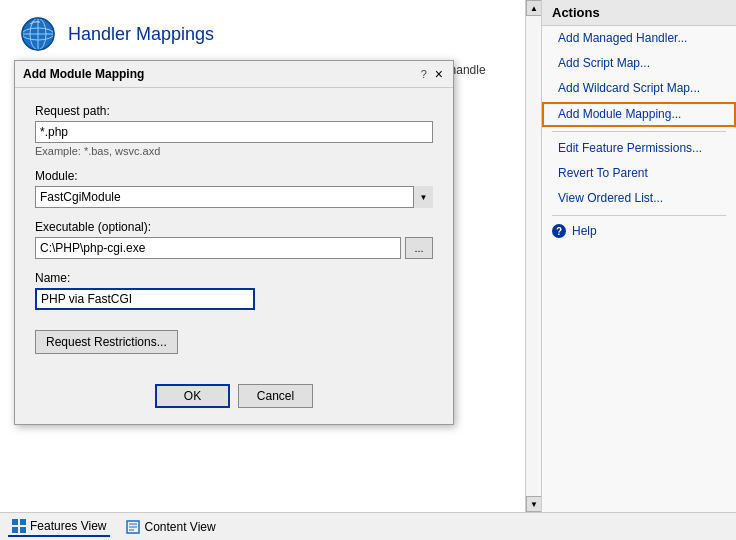 The width and height of the screenshot is (736, 540). Describe the element at coordinates (533, 256) in the screenshot. I see `main-scrollbar: ▲ ▼` at that location.